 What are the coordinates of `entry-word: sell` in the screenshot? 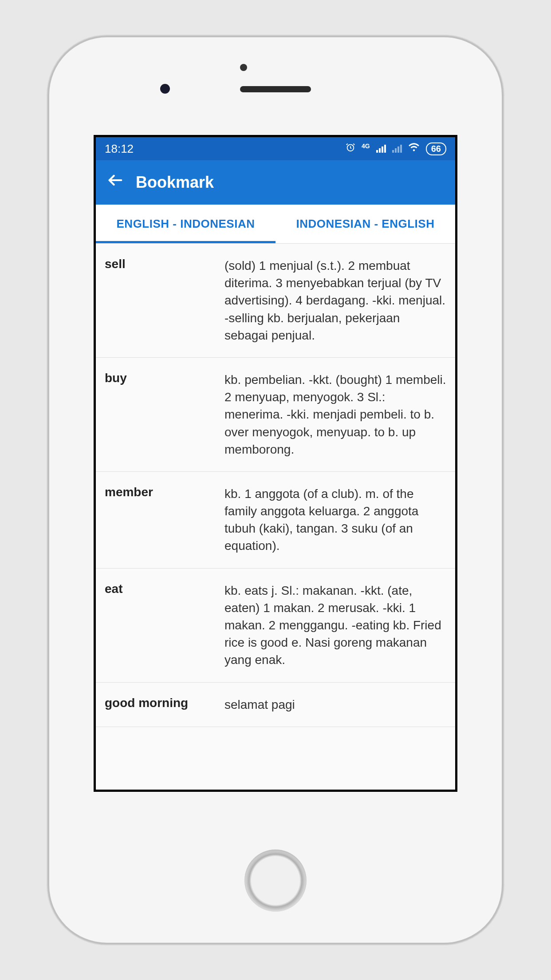 It's located at (160, 300).